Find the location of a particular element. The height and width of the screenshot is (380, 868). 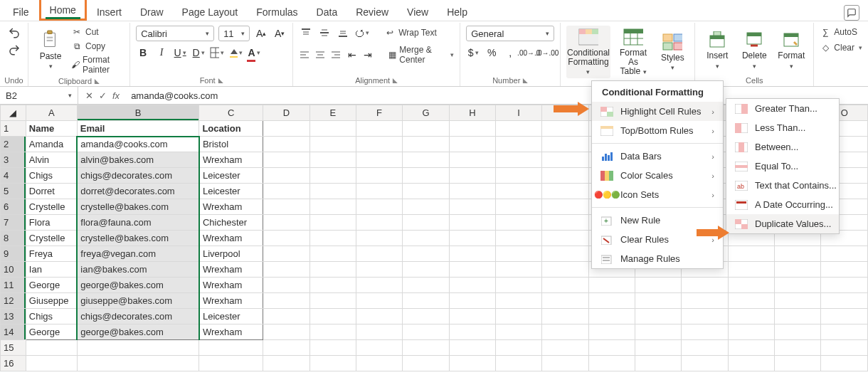

cf-color-scales: Color Scales› is located at coordinates (657, 175).